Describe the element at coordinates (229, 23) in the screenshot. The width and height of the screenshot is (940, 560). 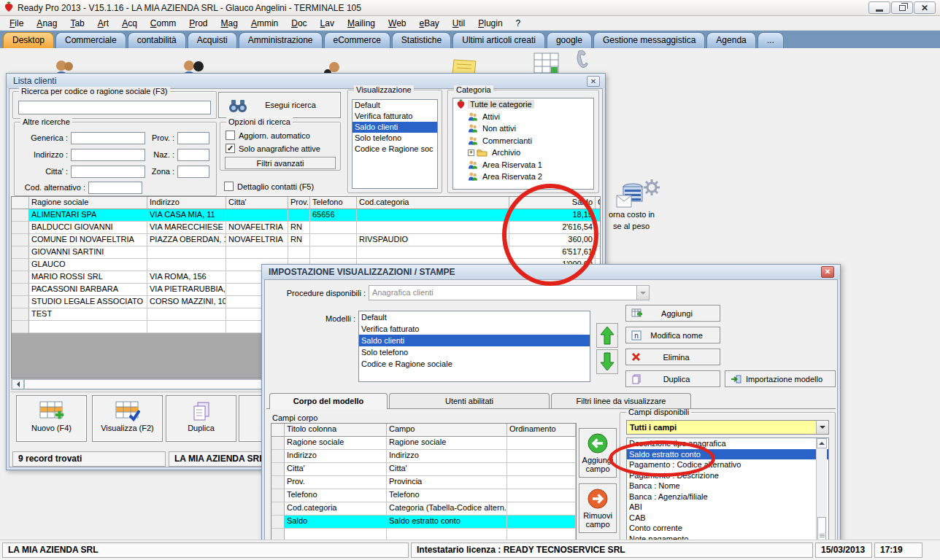
I see `menu-item-mag: Mag` at that location.